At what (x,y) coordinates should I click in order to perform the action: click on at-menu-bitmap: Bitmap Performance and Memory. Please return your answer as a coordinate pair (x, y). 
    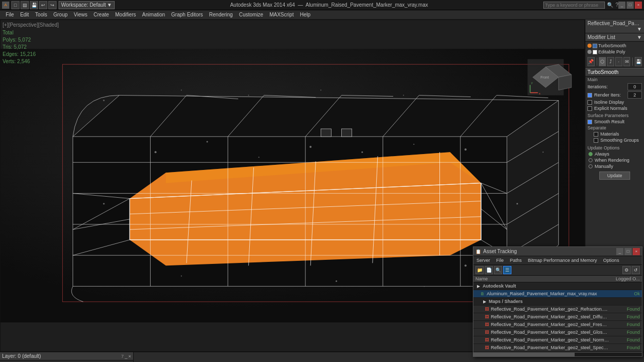
    Looking at the image, I should click on (562, 260).